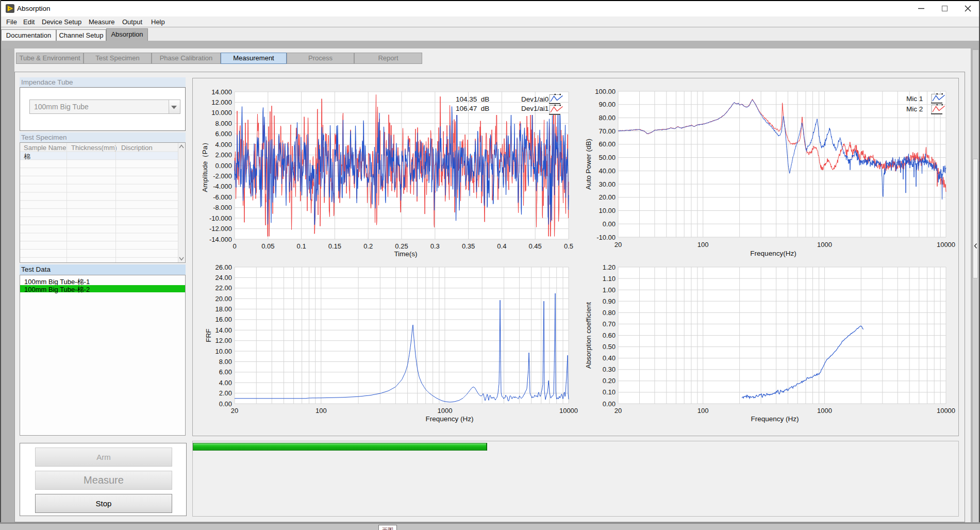  I want to click on svg-text: 0.25, so click(401, 246).